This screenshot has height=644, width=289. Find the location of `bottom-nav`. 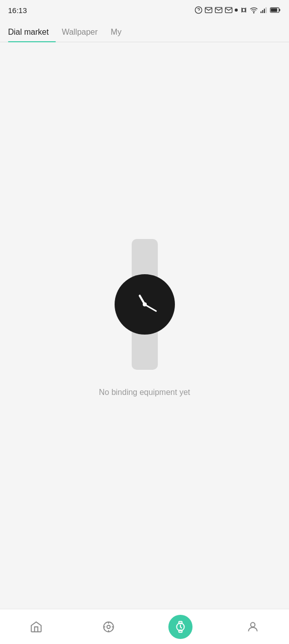

bottom-nav is located at coordinates (145, 626).